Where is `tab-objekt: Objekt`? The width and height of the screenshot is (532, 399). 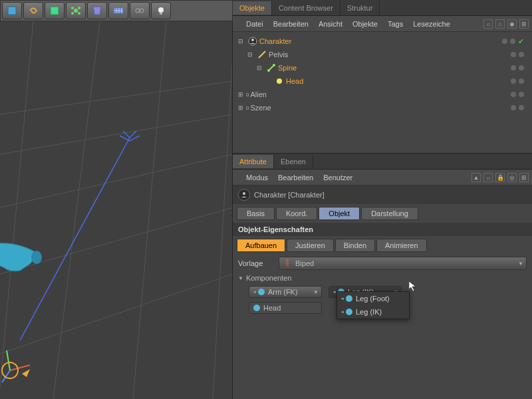 tab-objekt: Objekt is located at coordinates (339, 213).